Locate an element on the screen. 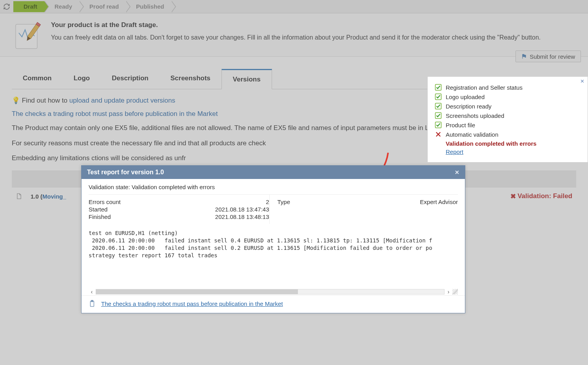  checklist-item-label: Logo uploaded is located at coordinates (465, 97).